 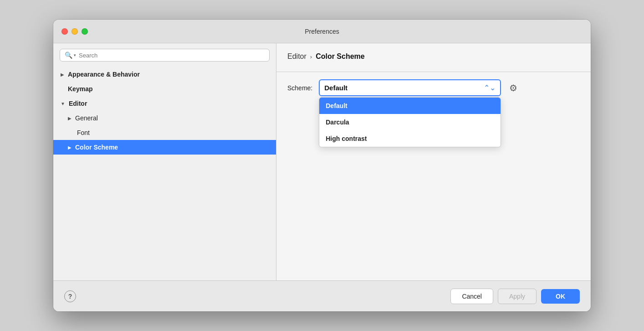 What do you see at coordinates (410, 122) in the screenshot?
I see `dropdown-item-darcula: Darcula` at bounding box center [410, 122].